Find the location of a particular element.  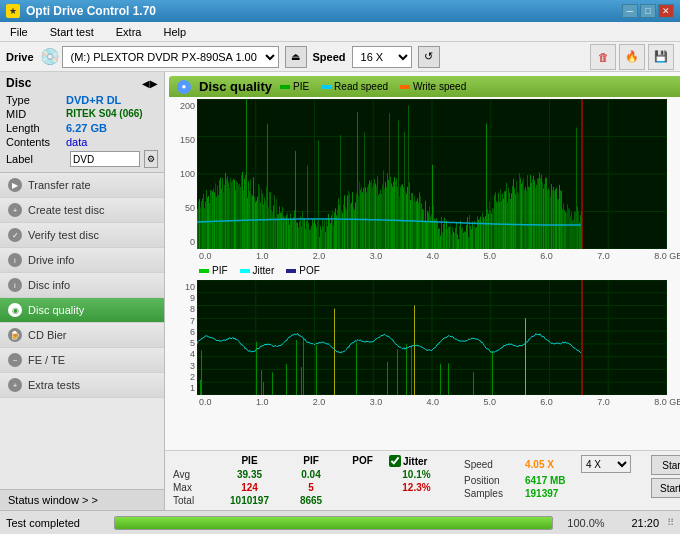

read-speed-legend-dot is located at coordinates (326, 87).